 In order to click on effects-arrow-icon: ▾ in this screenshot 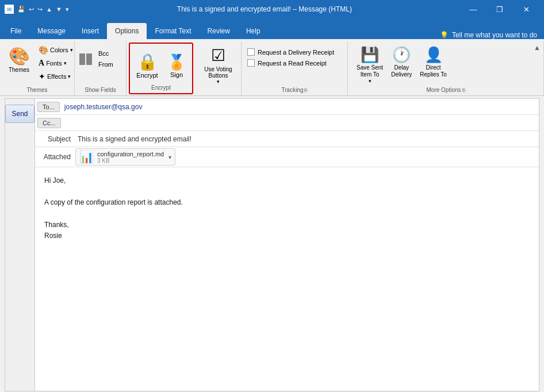, I will do `click(69, 76)`.